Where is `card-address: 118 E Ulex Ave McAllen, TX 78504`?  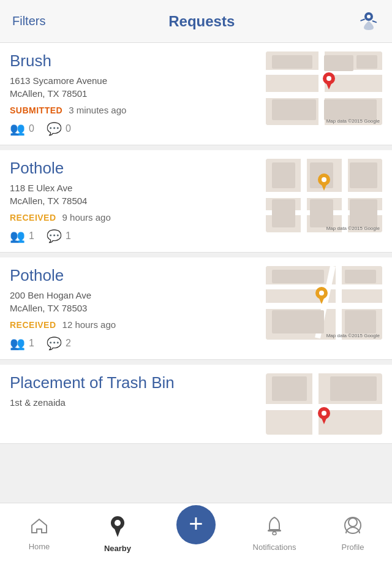
card-address: 118 E Ulex Ave McAllen, TX 78504 is located at coordinates (134, 194).